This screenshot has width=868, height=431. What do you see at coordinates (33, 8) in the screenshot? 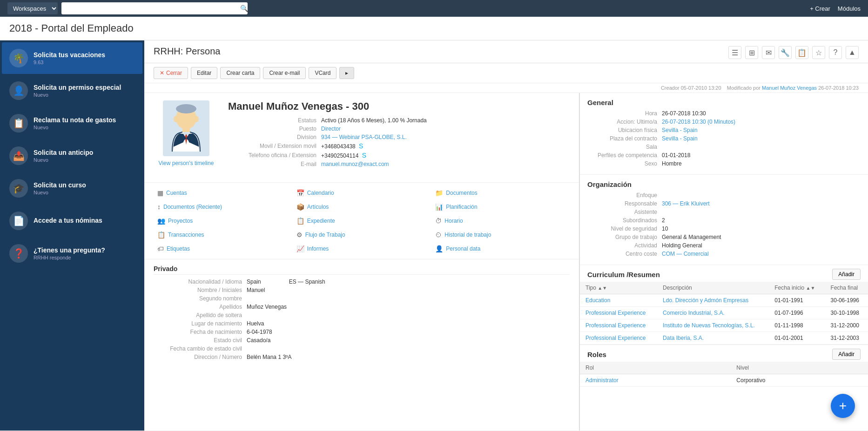
I see `workspace-select: Workspaces` at bounding box center [33, 8].